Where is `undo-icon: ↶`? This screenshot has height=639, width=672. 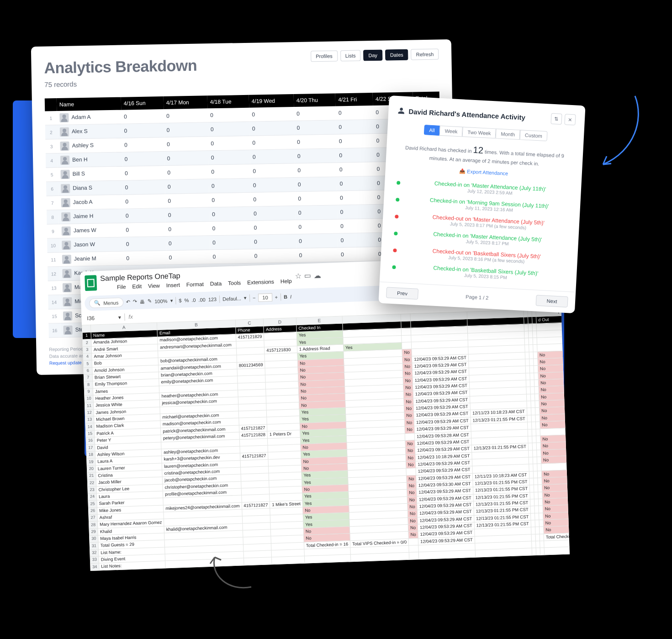 undo-icon: ↶ is located at coordinates (128, 302).